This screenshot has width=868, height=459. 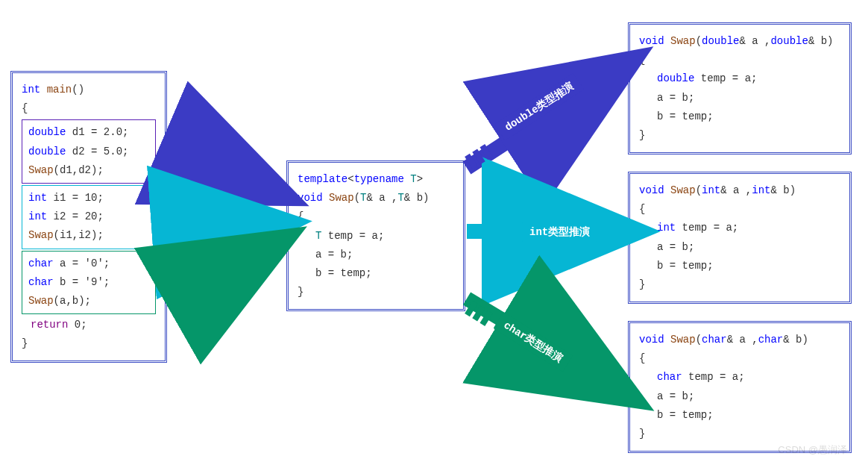 What do you see at coordinates (82, 282) in the screenshot?
I see `rest: b = '9';` at bounding box center [82, 282].